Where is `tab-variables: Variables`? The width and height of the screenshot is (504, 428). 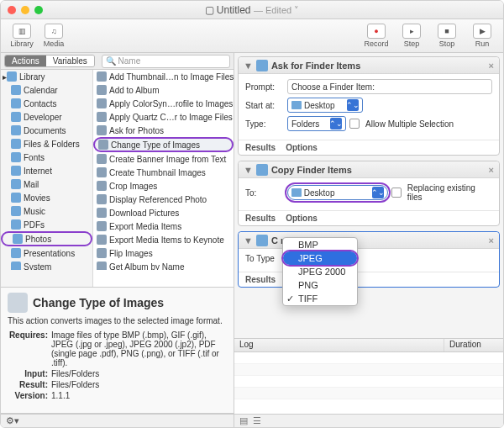
tab-variables: Variables is located at coordinates (71, 61).